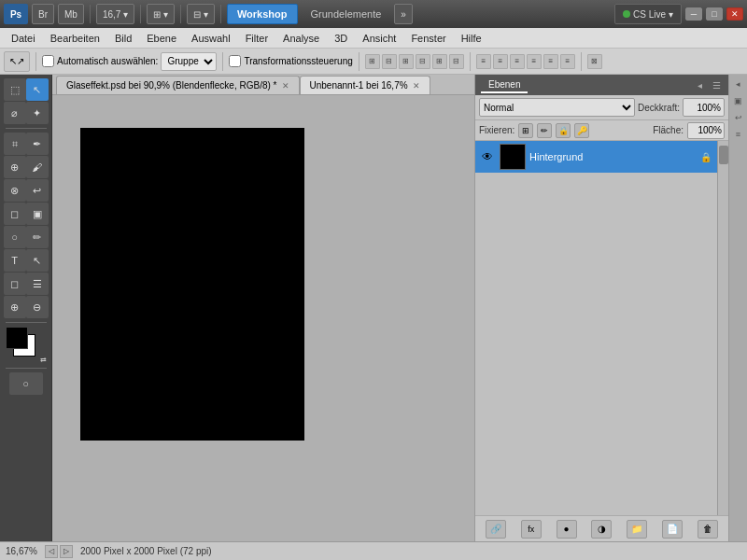 The image size is (747, 560). What do you see at coordinates (739, 134) in the screenshot?
I see `mini-layers-button: ≡` at bounding box center [739, 134].